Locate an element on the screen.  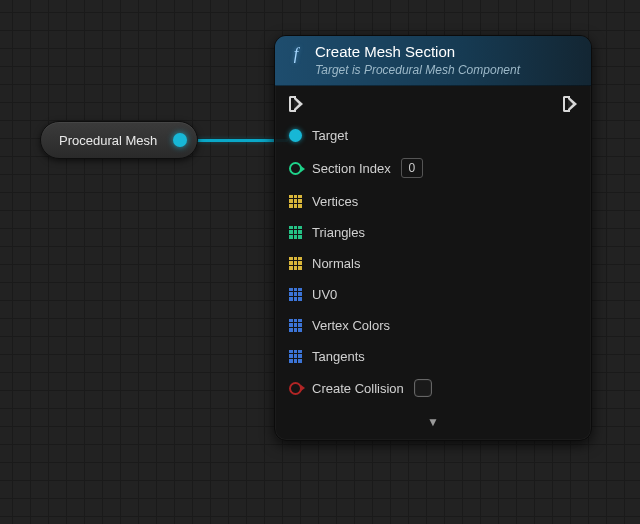
create-collision-checkbox is located at coordinates (423, 388).